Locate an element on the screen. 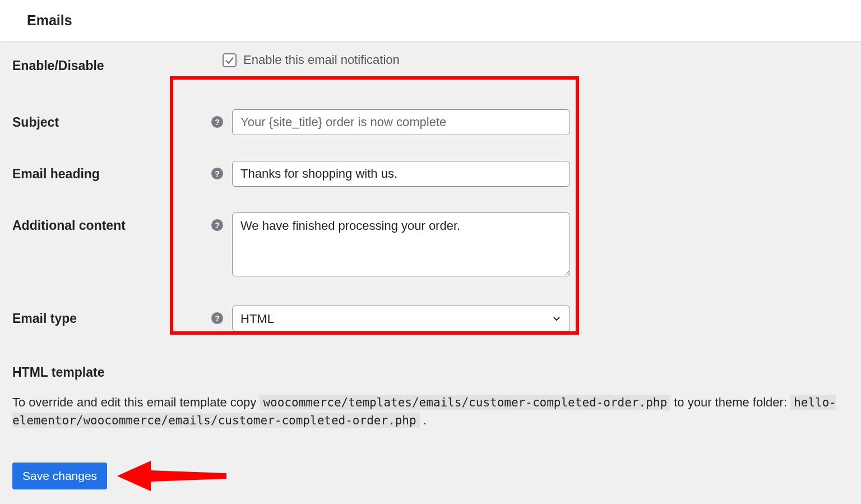 The image size is (861, 504). additional-content-textarea: We have finished processing your order. is located at coordinates (401, 244).